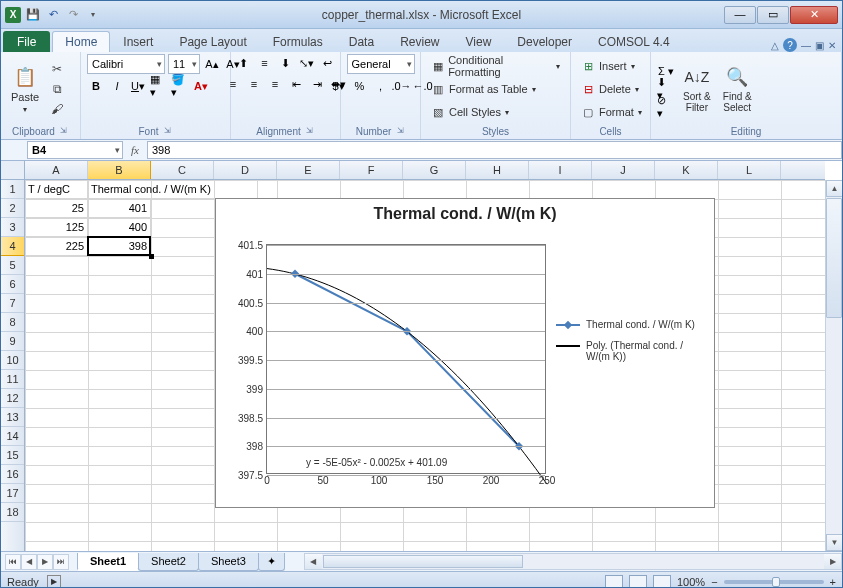 Image resolution: width=843 pixels, height=588 pixels. What do you see at coordinates (544, 42) in the screenshot?
I see `tab-developer: Developer` at bounding box center [544, 42].